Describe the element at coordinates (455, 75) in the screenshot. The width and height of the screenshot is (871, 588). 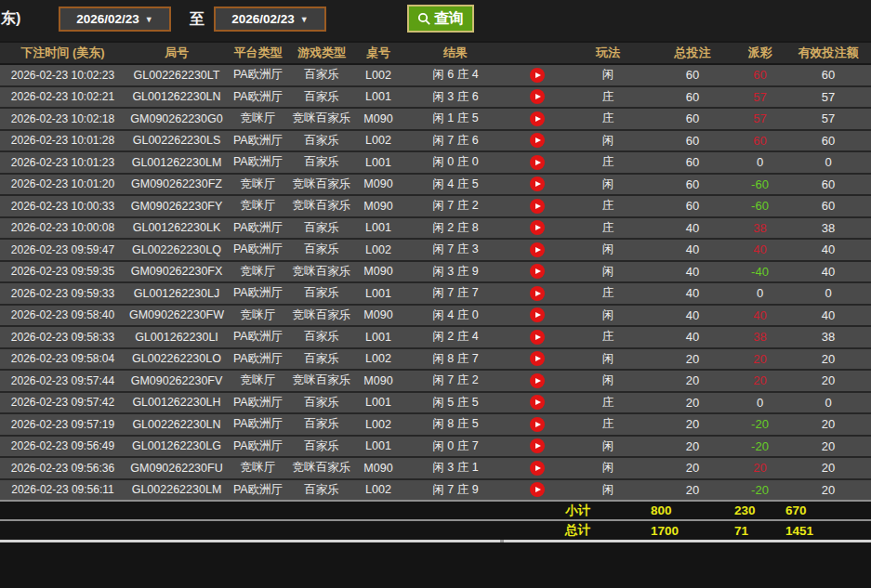
I see `result-cell: 闲 6 庄 4` at that location.